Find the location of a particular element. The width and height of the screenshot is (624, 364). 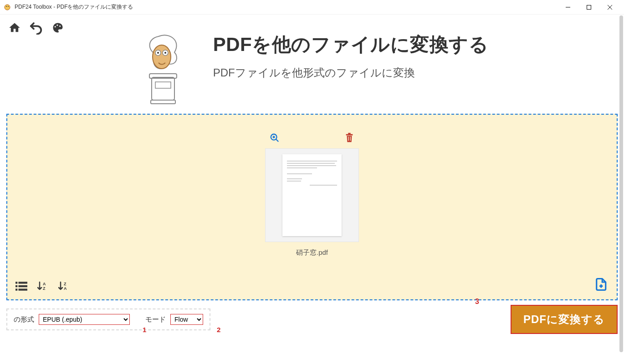

delete-icon is located at coordinates (349, 139).